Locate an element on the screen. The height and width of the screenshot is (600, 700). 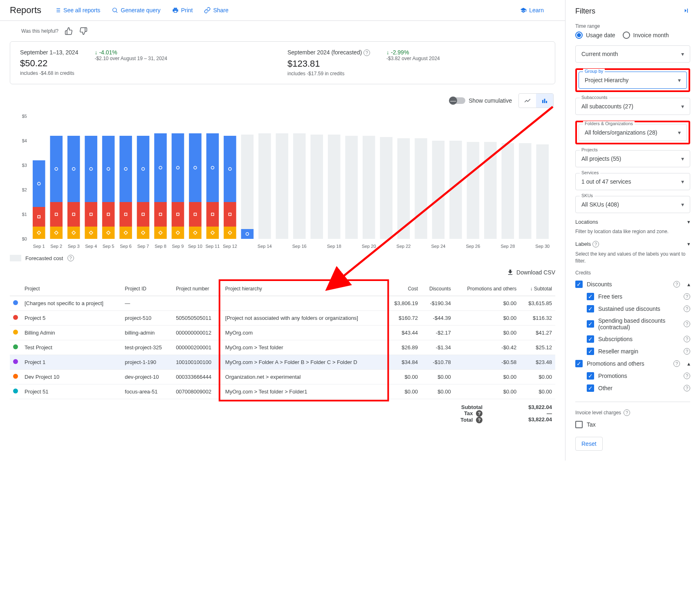
table-header: Project hierarchy is located at coordinates (304, 289).